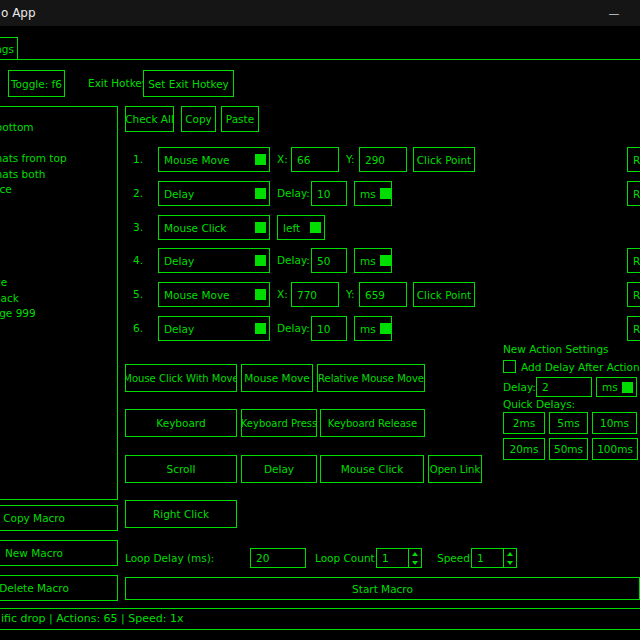  I want to click on paste-button: Paste, so click(240, 119).